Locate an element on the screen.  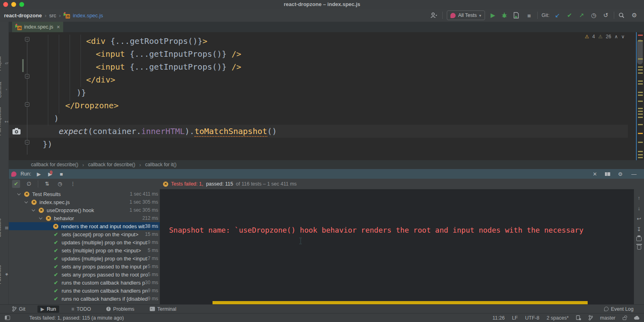
run-button: ▶ is located at coordinates (493, 15).